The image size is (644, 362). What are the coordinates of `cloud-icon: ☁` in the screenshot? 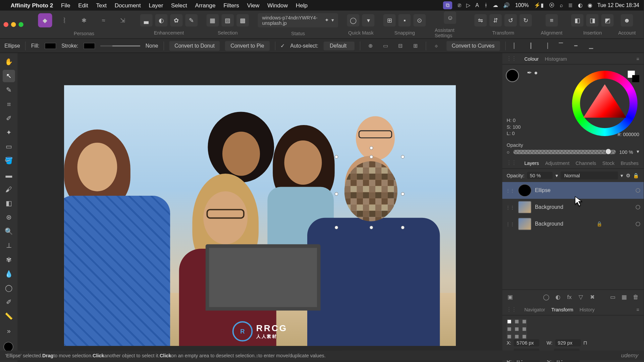 It's located at (495, 5).